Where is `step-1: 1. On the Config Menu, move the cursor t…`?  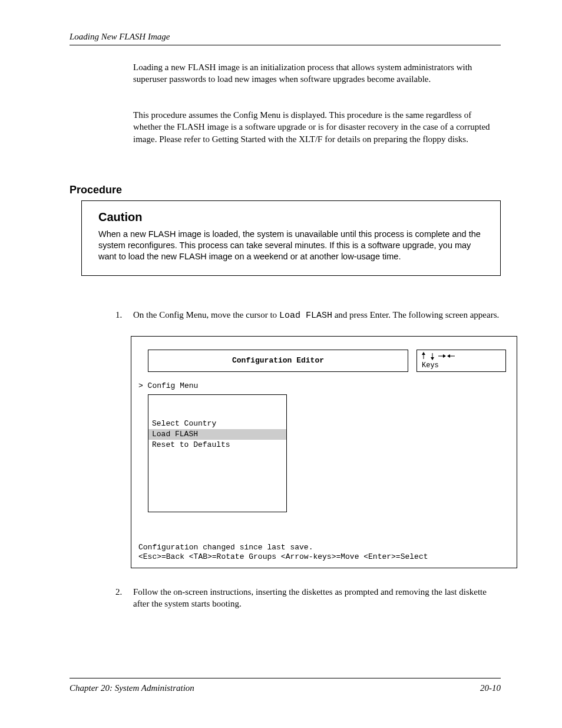 step-1: 1. On the Config Menu, move the cursor t… is located at coordinates (317, 315).